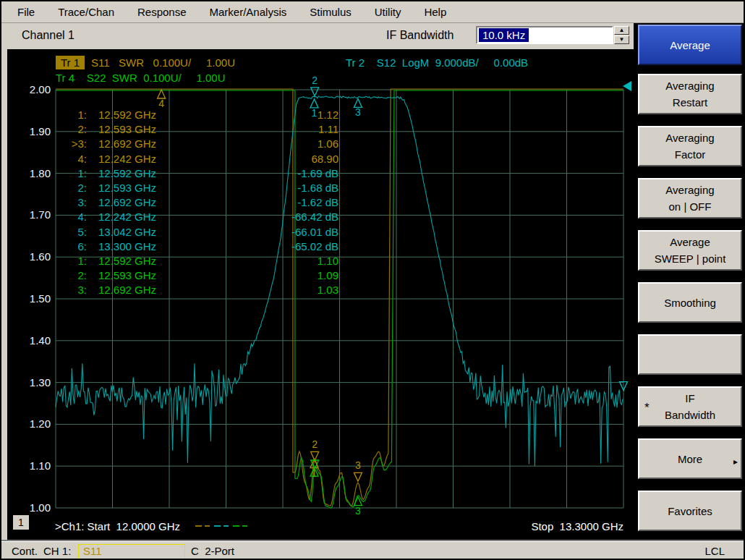 The height and width of the screenshot is (560, 745). What do you see at coordinates (41, 298) in the screenshot?
I see `svg-text: 1.50` at bounding box center [41, 298].